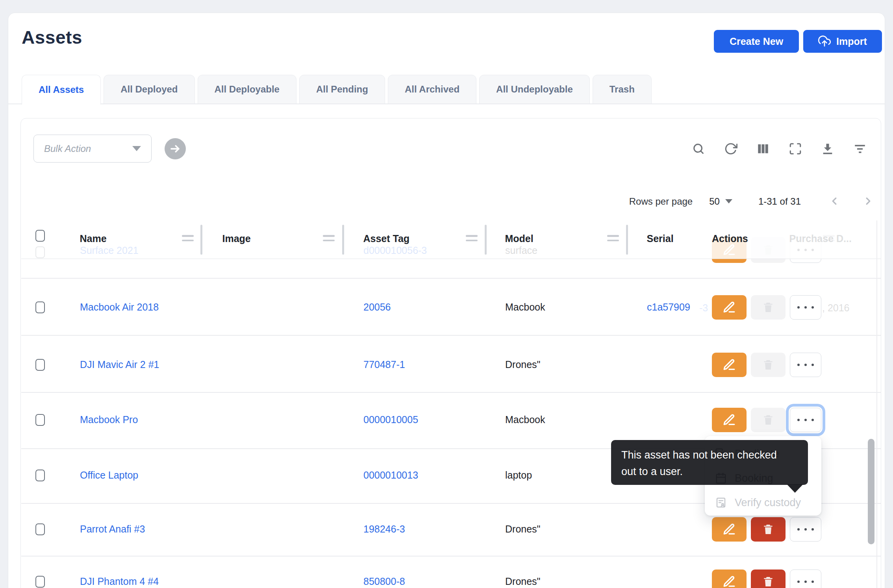 The width and height of the screenshot is (893, 588). What do you see at coordinates (237, 239) in the screenshot?
I see `column-header-image: Image` at bounding box center [237, 239].